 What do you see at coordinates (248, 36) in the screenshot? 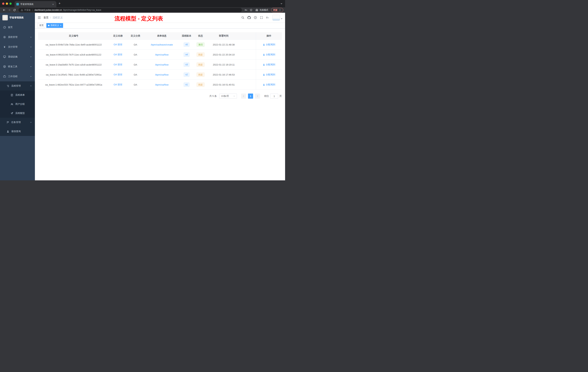
I see `header-spacer` at bounding box center [248, 36].